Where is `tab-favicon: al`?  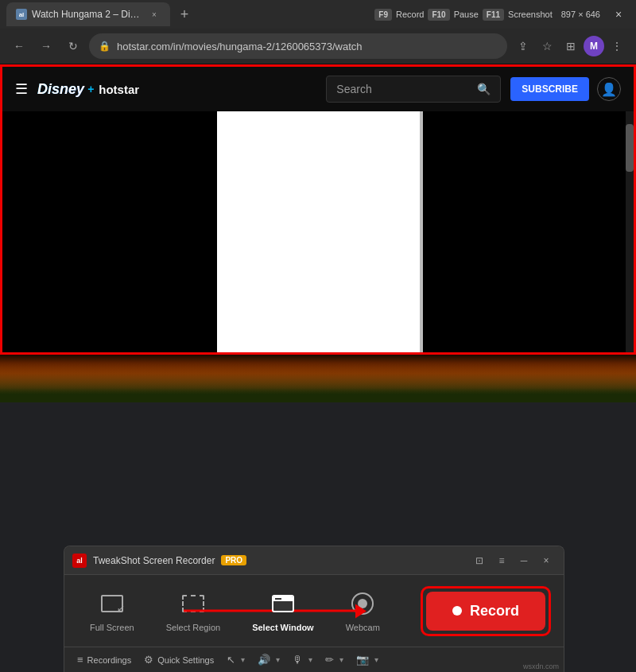 tab-favicon: al is located at coordinates (21, 14).